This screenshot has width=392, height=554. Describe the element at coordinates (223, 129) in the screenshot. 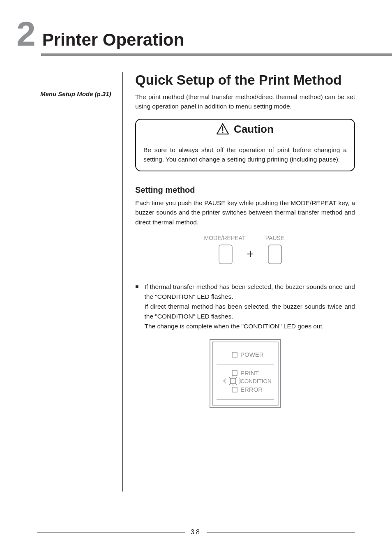

I see `warning-icon` at that location.